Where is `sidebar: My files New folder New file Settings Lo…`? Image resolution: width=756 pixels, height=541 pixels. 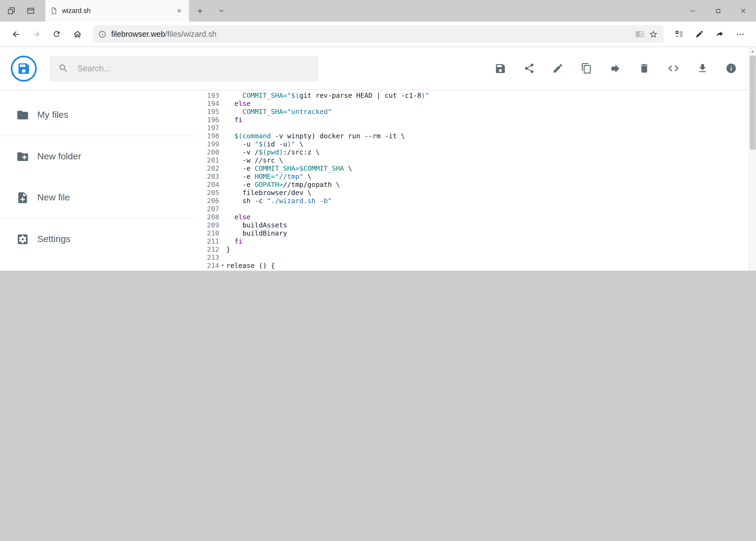 sidebar: My files New folder New file Settings Lo… is located at coordinates (98, 181).